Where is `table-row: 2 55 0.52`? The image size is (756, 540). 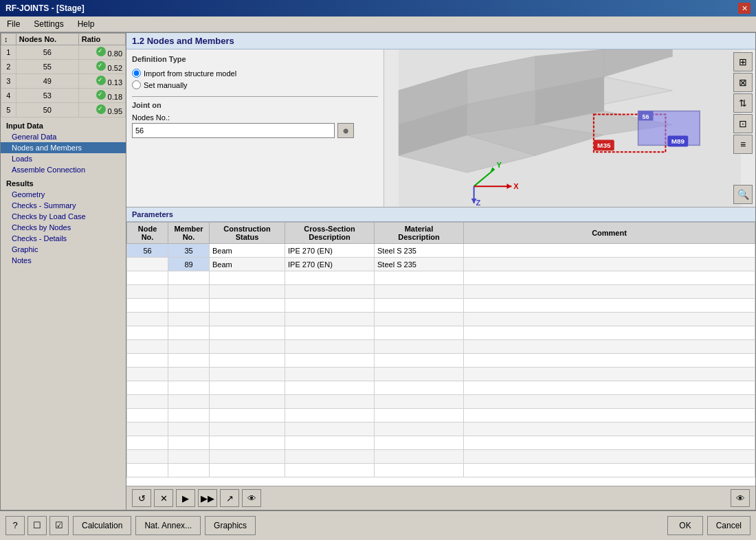 table-row: 2 55 0.52 is located at coordinates (63, 67).